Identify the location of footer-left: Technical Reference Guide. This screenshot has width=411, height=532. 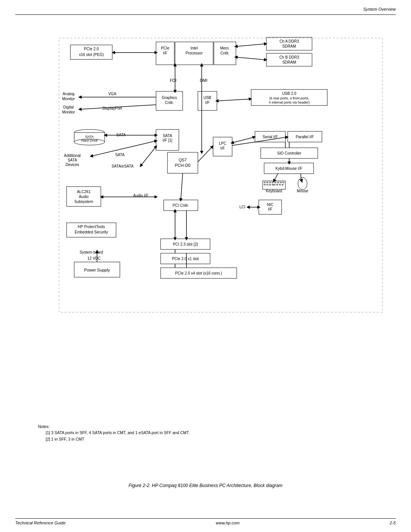
(40, 523).